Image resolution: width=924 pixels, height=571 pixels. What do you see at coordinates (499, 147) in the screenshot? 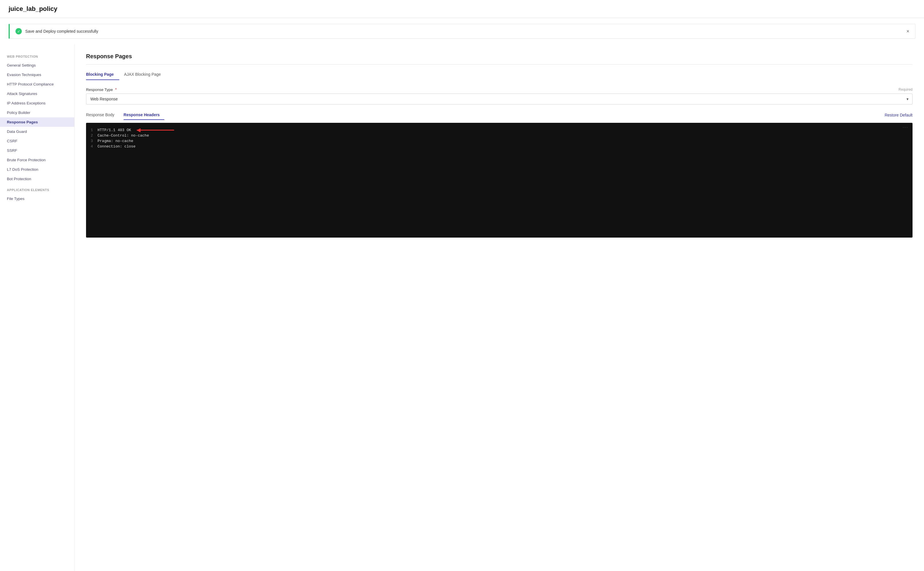
I see `code-line-4: 4 Connection: close` at bounding box center [499, 147].